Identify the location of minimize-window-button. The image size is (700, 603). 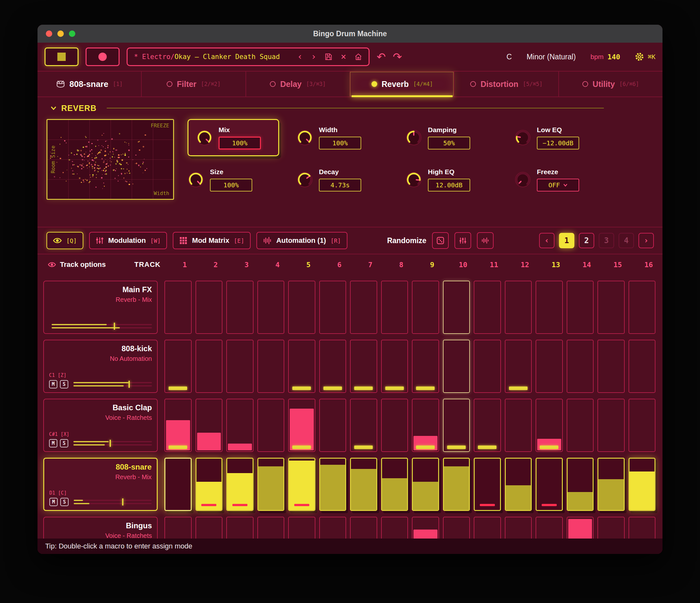
(61, 34).